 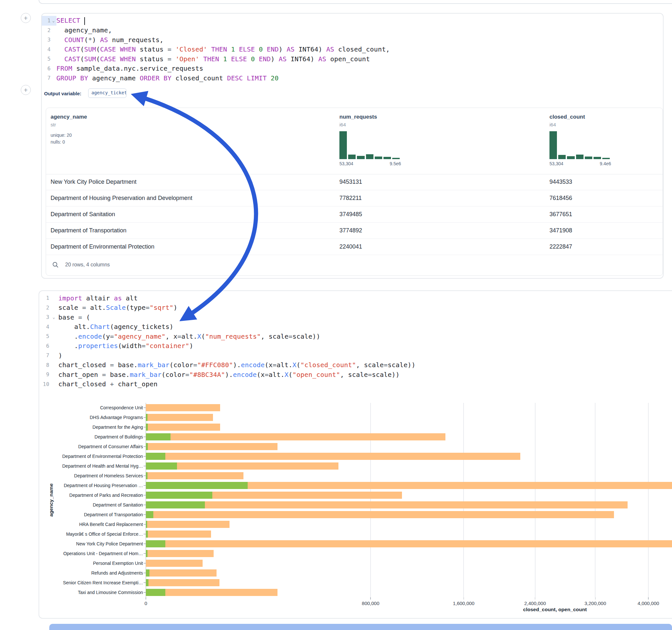 What do you see at coordinates (356, 356) in the screenshot?
I see `code-line: 7)` at bounding box center [356, 356].